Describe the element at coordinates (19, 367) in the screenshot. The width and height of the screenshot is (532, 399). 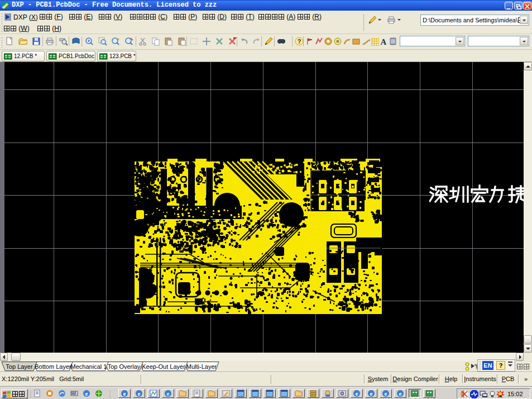
I see `svg-text: Top Layer` at that location.